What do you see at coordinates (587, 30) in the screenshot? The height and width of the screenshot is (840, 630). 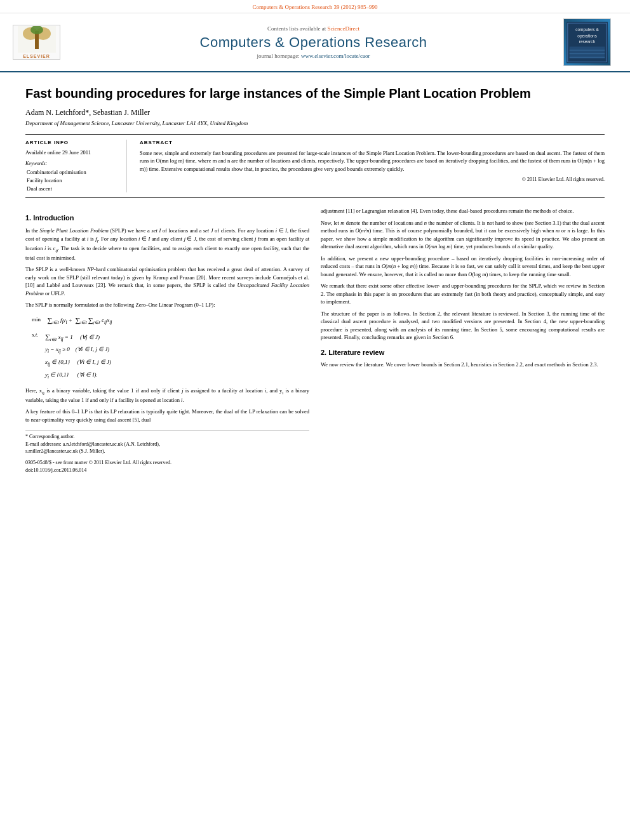 I see `svg-text: computers &` at bounding box center [587, 30].